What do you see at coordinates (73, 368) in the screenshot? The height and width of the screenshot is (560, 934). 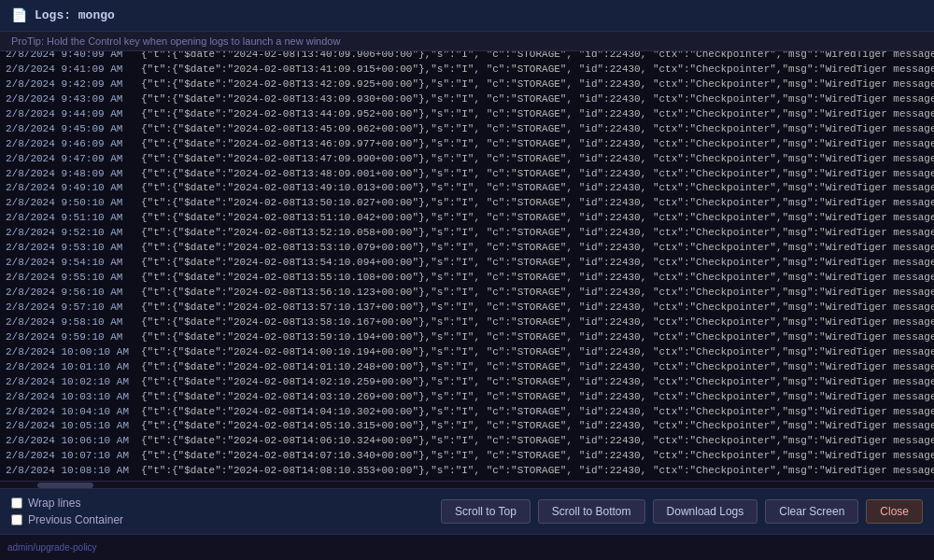 I see `log-timestamp: 2/8/2024 10:01:10 AM` at bounding box center [73, 368].